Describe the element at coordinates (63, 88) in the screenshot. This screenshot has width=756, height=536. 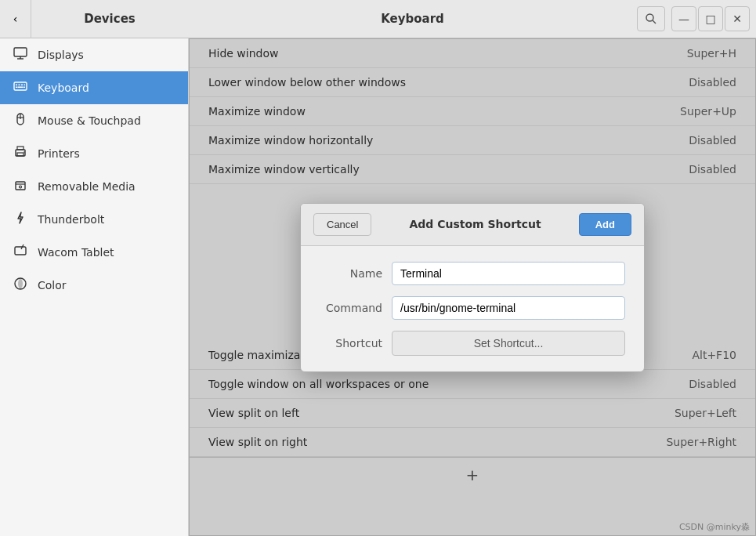
I see `sidebar-label-keyboard: Keyboard` at that location.